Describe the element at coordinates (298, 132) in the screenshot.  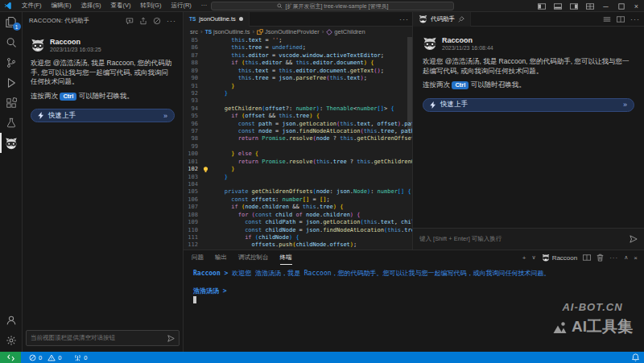
I see `code-line-97: 97 const node = json.findNodeAtLocation(…` at that location.